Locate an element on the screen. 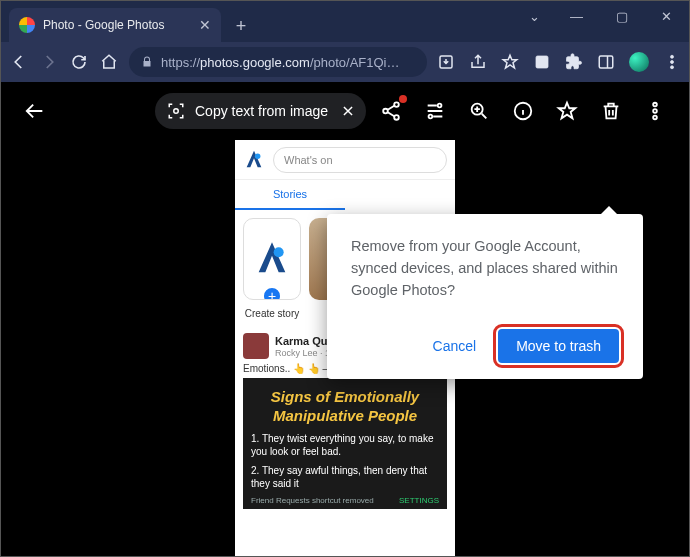  address-bar: https://photos.google.com/photo/AF1Qi… is located at coordinates (278, 62).